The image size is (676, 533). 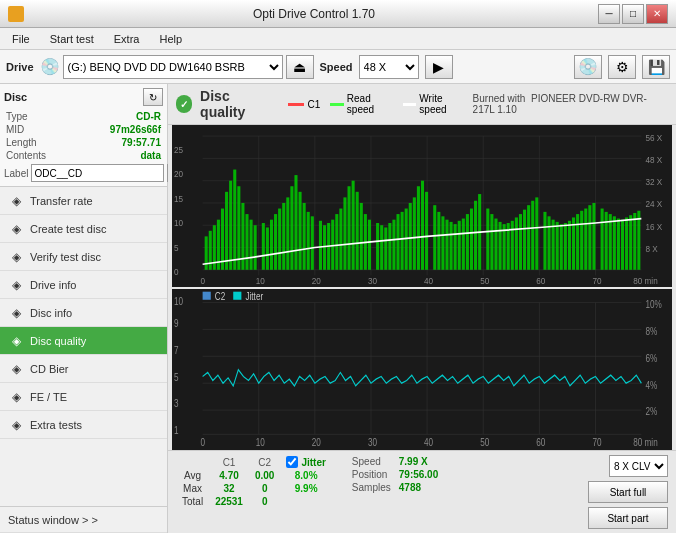 What do you see at coordinates (609, 14) in the screenshot?
I see `minimize-button: ─` at bounding box center [609, 14].